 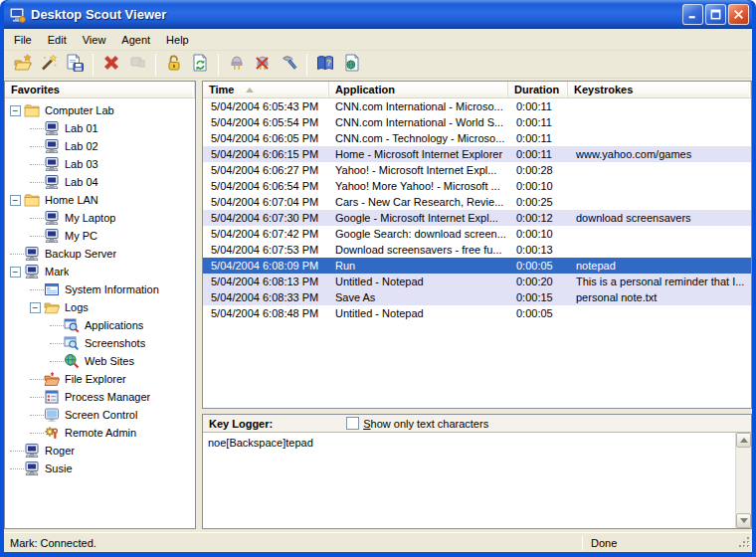 I want to click on log-row: 5/04/2004 6:08:13 PMUntitled - Notepad0:…, so click(x=477, y=281).